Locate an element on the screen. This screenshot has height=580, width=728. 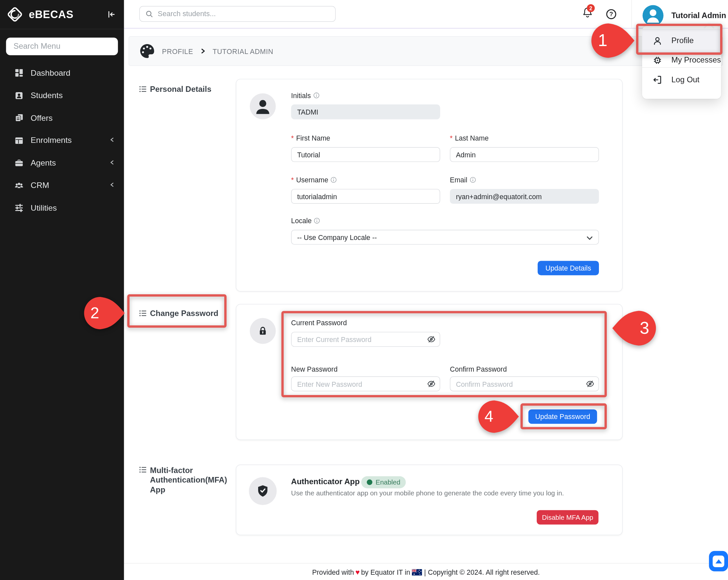
scroll-to-top-button is located at coordinates (719, 561).